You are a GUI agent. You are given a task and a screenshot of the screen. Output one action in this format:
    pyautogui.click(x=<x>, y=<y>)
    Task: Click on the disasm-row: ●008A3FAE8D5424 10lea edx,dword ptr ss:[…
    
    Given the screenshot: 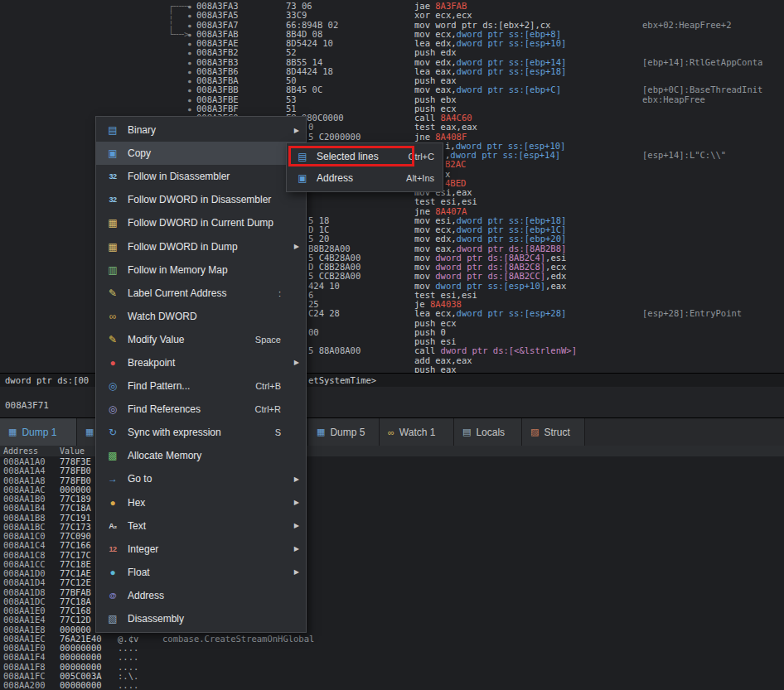 What is the action you would take?
    pyautogui.click(x=392, y=43)
    